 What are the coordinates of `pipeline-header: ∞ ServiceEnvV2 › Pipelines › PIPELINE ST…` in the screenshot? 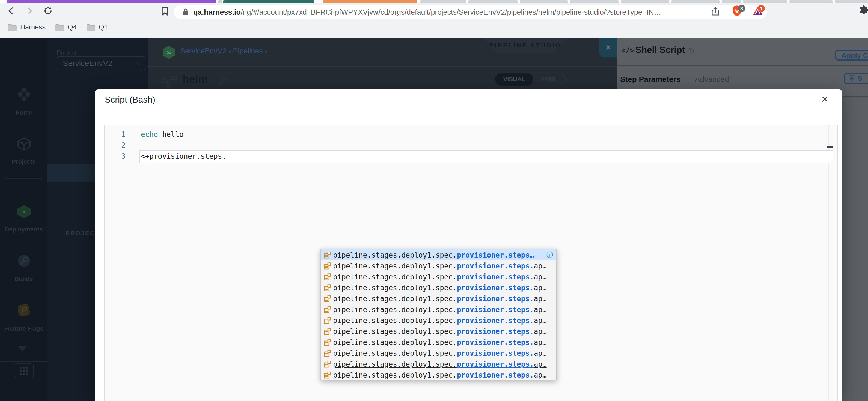 It's located at (382, 52).